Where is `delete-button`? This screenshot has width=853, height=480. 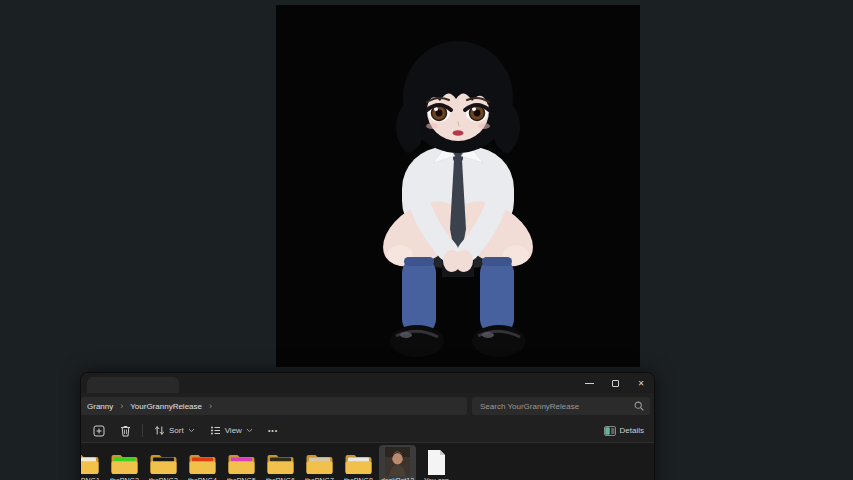 delete-button is located at coordinates (126, 431).